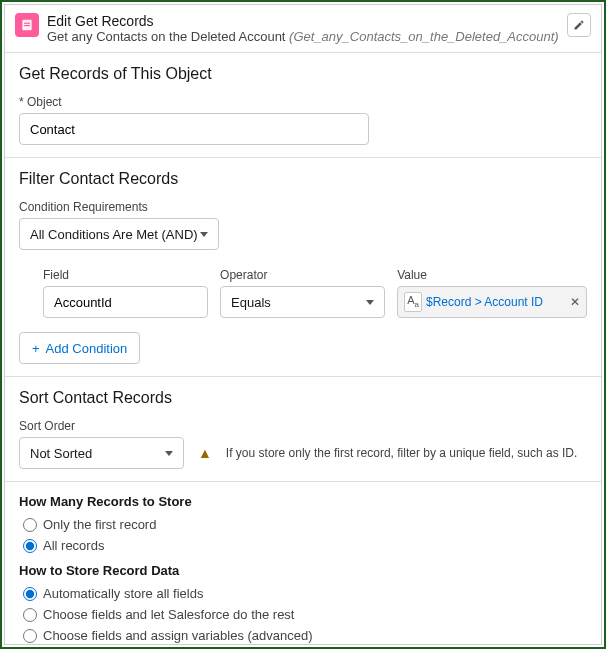 Image resolution: width=606 pixels, height=649 pixels. What do you see at coordinates (303, 614) in the screenshot?
I see `how-store-group: Automatically store all fields Choose fi…` at bounding box center [303, 614].